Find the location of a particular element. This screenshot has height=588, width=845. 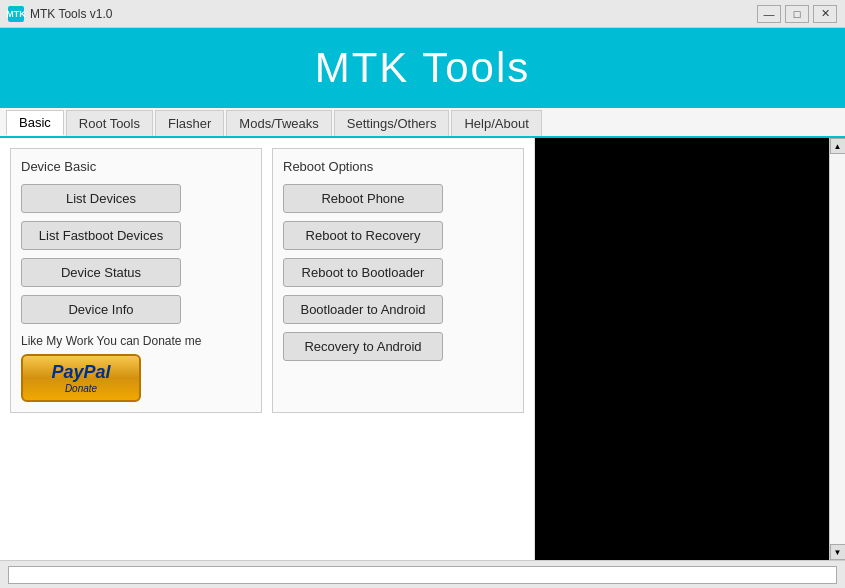

minimize-button: — is located at coordinates (769, 14).